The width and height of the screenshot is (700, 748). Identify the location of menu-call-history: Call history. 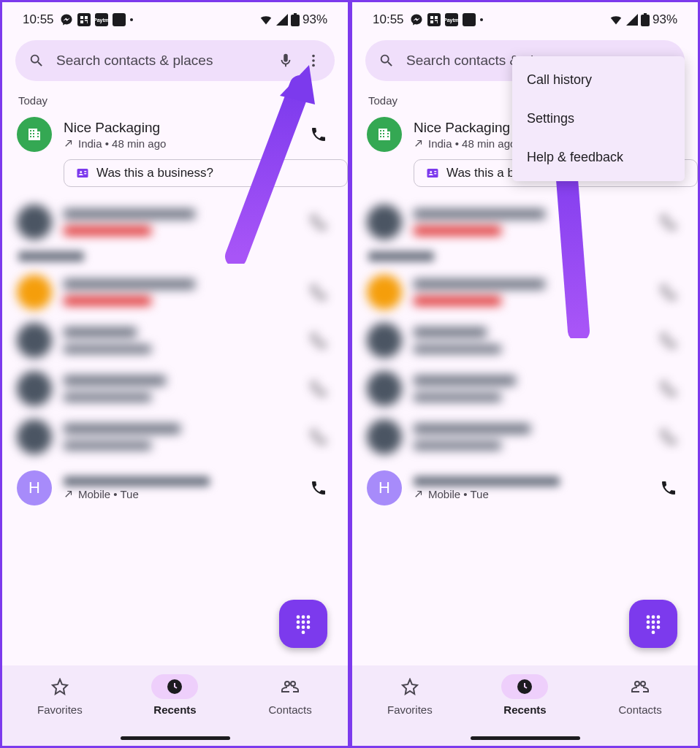
(598, 80).